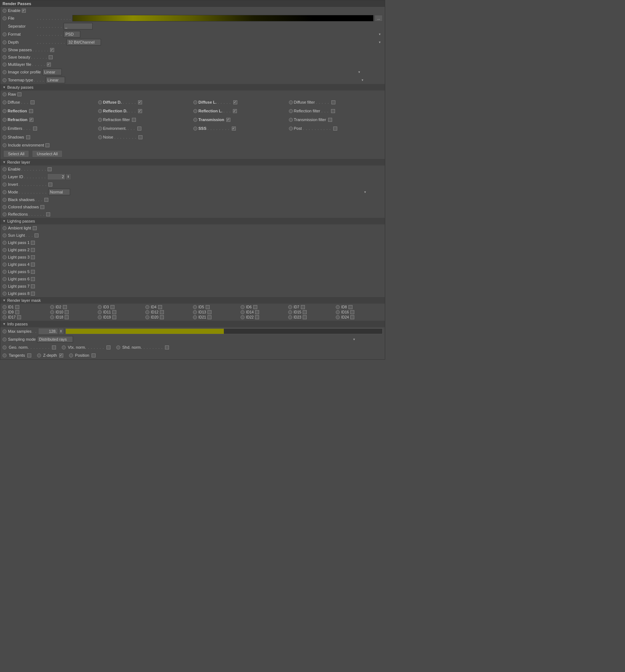 The image size is (625, 672). What do you see at coordinates (4, 356) in the screenshot?
I see `tangents-radio` at bounding box center [4, 356].